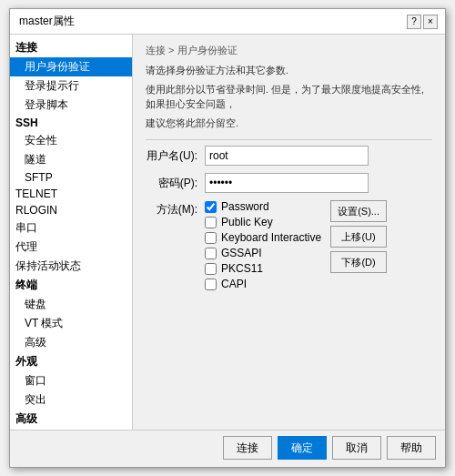  Describe the element at coordinates (228, 22) in the screenshot. I see `title-bar: master属性 ? ×` at that location.